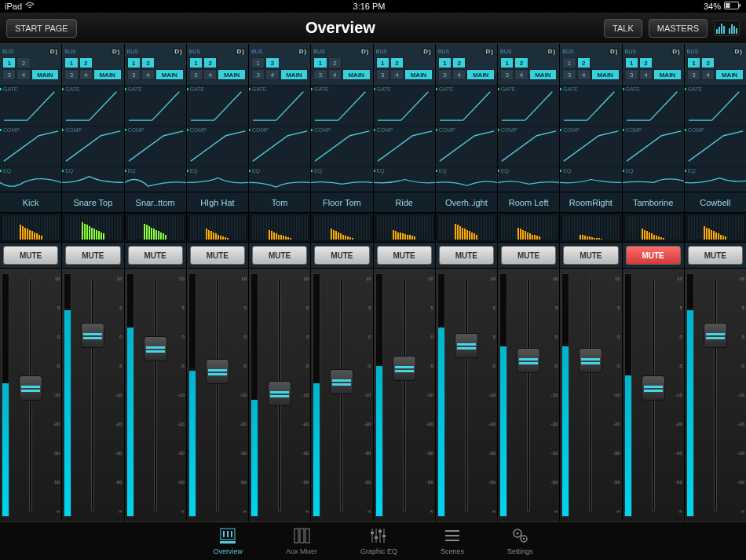 Image resolution: width=746 pixels, height=560 pixels. I want to click on channel-name: Snar..ttom, so click(155, 202).